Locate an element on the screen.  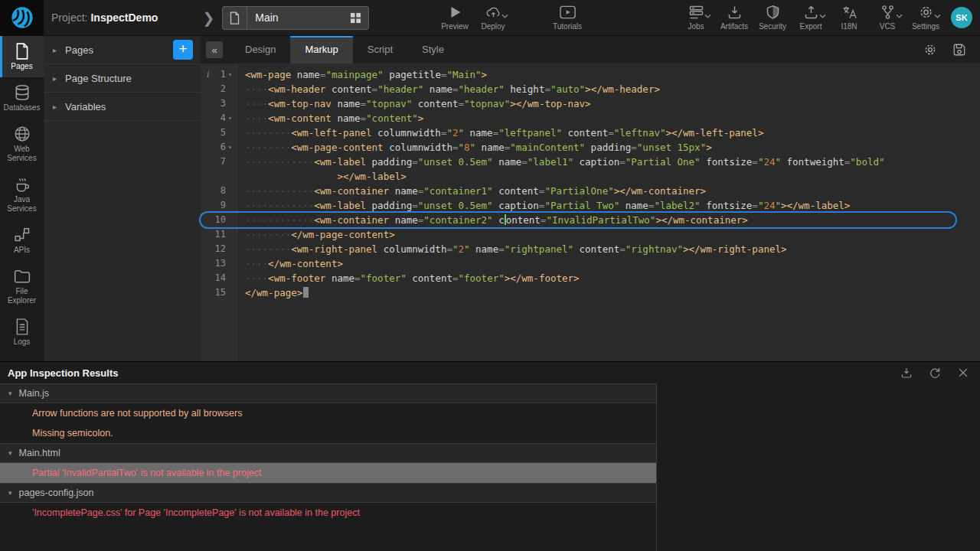
collapse-panel-button: « is located at coordinates (214, 50).